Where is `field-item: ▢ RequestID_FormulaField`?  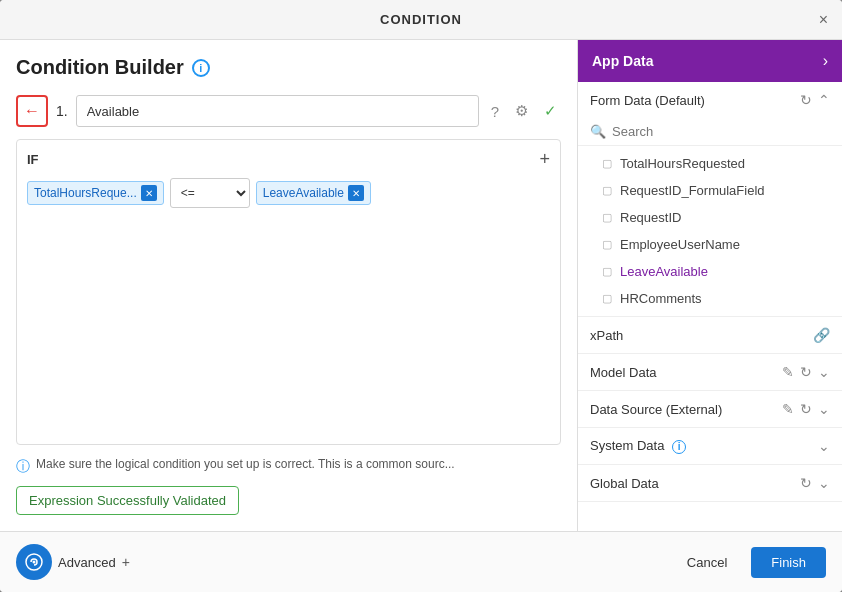 field-item: ▢ RequestID_FormulaField is located at coordinates (710, 190).